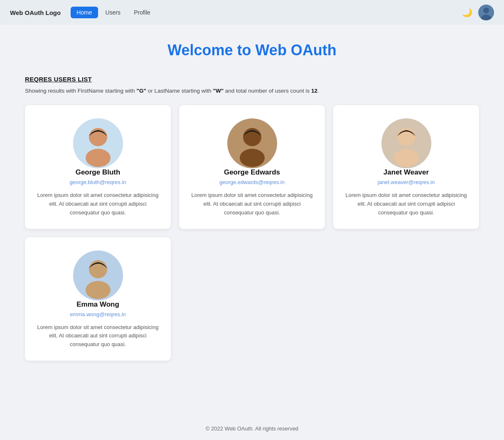  Describe the element at coordinates (252, 12) in the screenshot. I see `navbar: Web OAuth Logo Home Users Profile 🌙` at that location.